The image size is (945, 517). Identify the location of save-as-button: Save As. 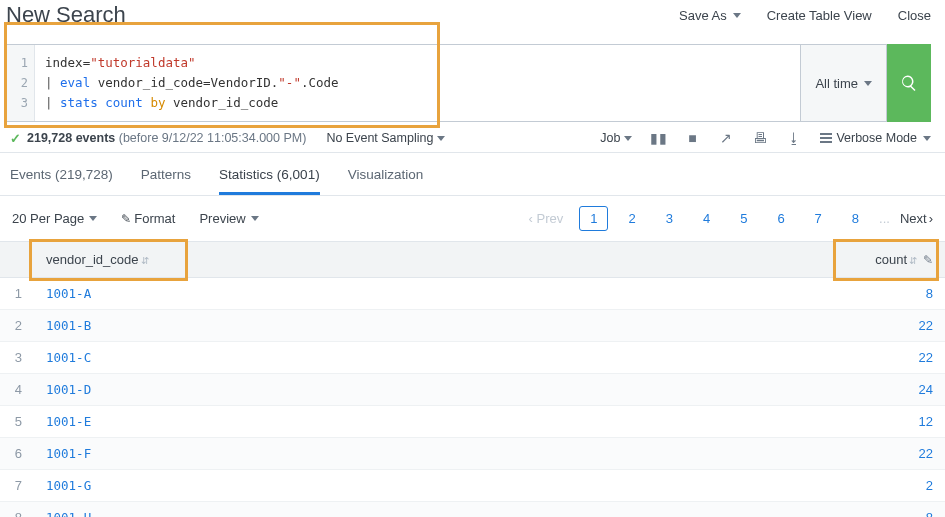
(710, 16).